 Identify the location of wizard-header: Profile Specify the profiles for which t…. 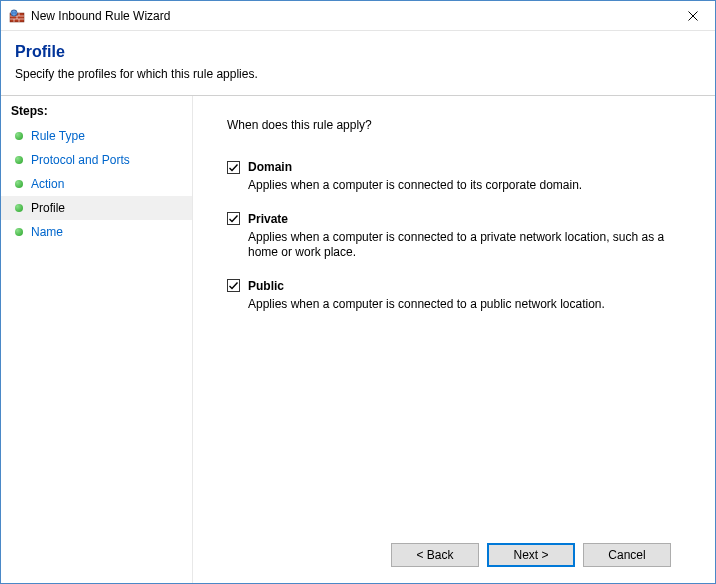
(358, 63).